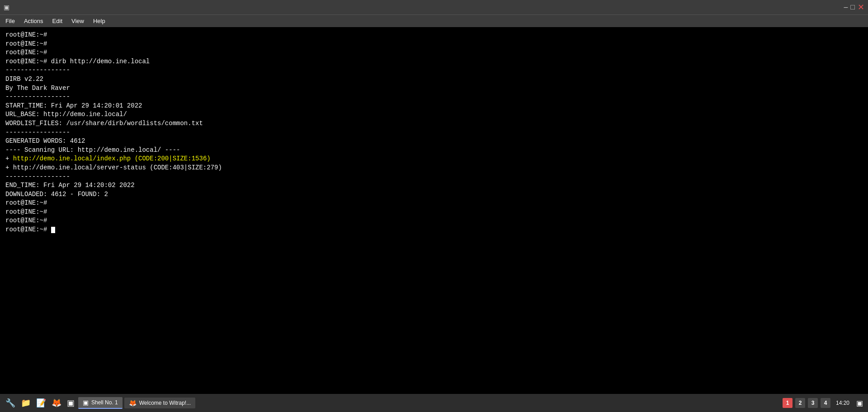  Describe the element at coordinates (860, 403) in the screenshot. I see `taskbar-end-icon: ▣` at that location.